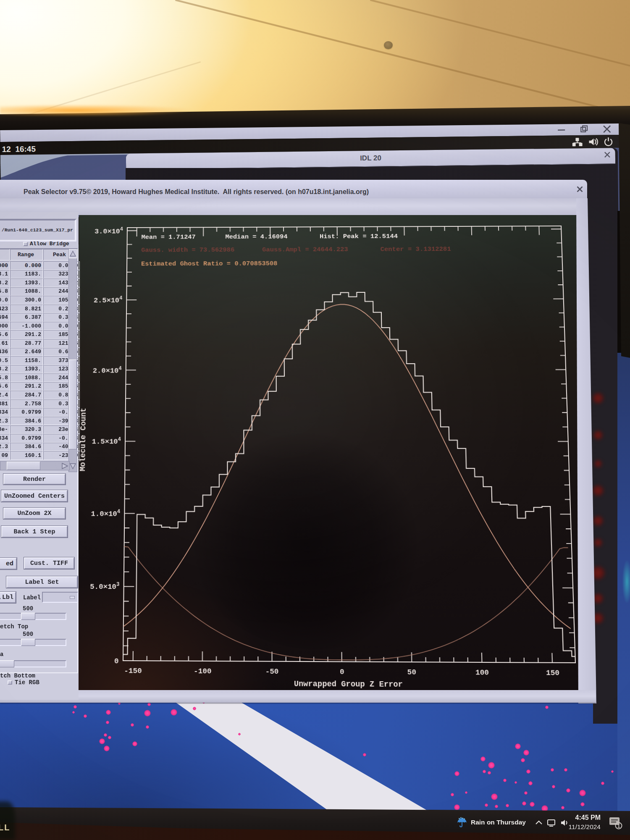 Image resolution: width=630 pixels, height=840 pixels. Describe the element at coordinates (188, 250) in the screenshot. I see `svg-text: Gauss. width = 73.562986` at that location.